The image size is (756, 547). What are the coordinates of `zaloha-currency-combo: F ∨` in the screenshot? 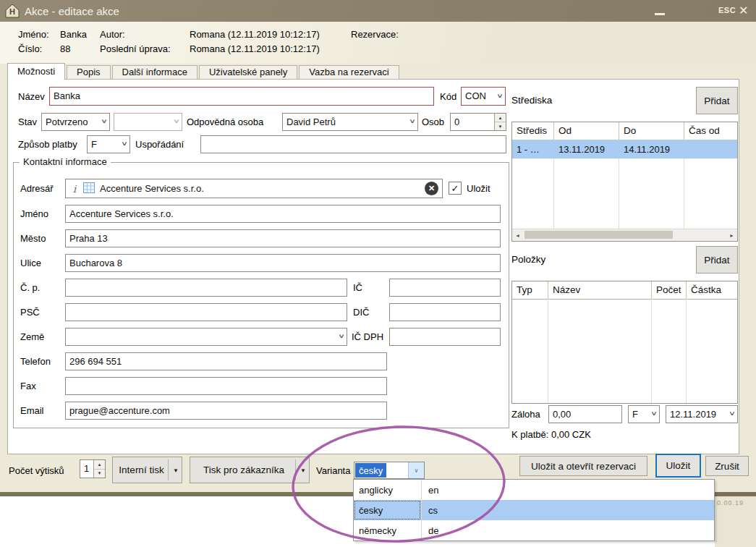 It's located at (644, 414).